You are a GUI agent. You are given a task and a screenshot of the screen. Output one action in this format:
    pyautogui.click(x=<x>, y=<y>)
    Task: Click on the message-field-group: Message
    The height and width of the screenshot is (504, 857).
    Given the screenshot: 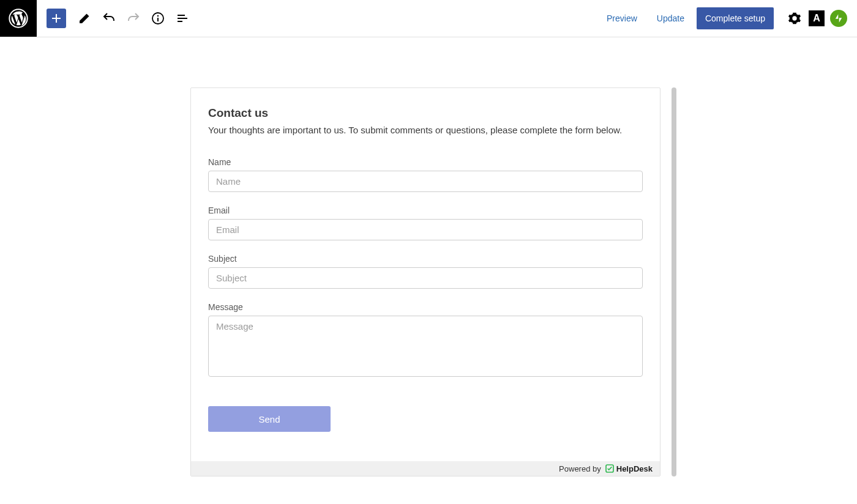 What is the action you would take?
    pyautogui.click(x=425, y=341)
    